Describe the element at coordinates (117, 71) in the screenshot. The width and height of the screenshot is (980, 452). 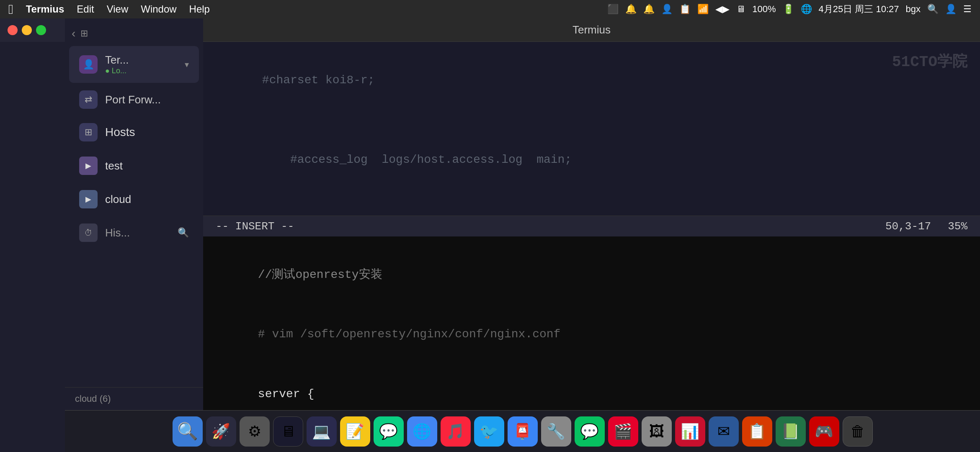
I see `current-conn-sub: ● Lo...` at that location.